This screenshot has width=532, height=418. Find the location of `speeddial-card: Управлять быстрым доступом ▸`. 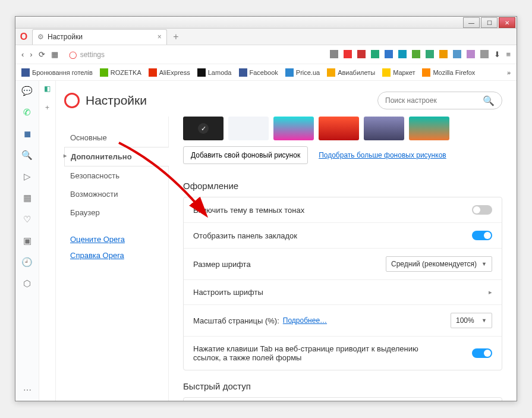

speeddial-card: Управлять быстрым доступом ▸ is located at coordinates (342, 399).